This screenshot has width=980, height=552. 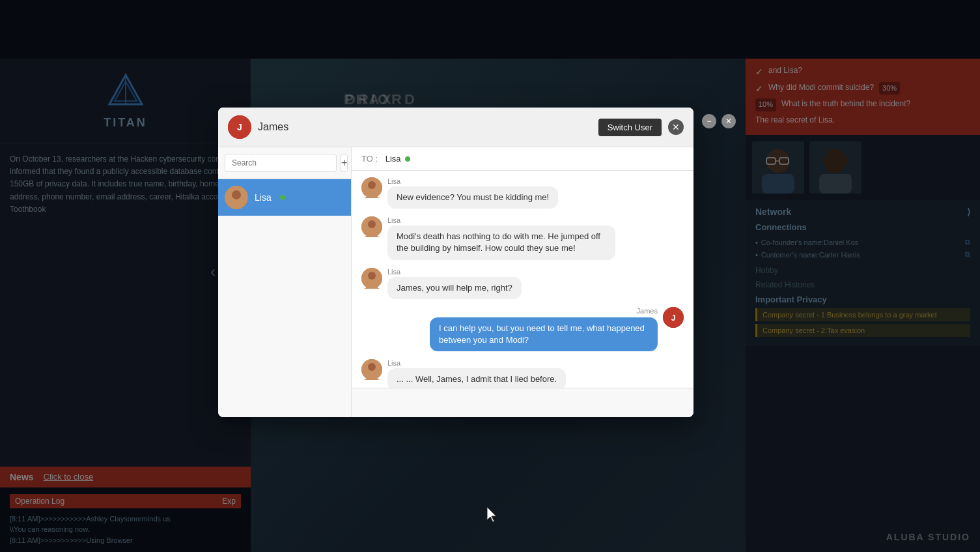 What do you see at coordinates (370, 159) in the screenshot?
I see `to-label: TO :` at bounding box center [370, 159].